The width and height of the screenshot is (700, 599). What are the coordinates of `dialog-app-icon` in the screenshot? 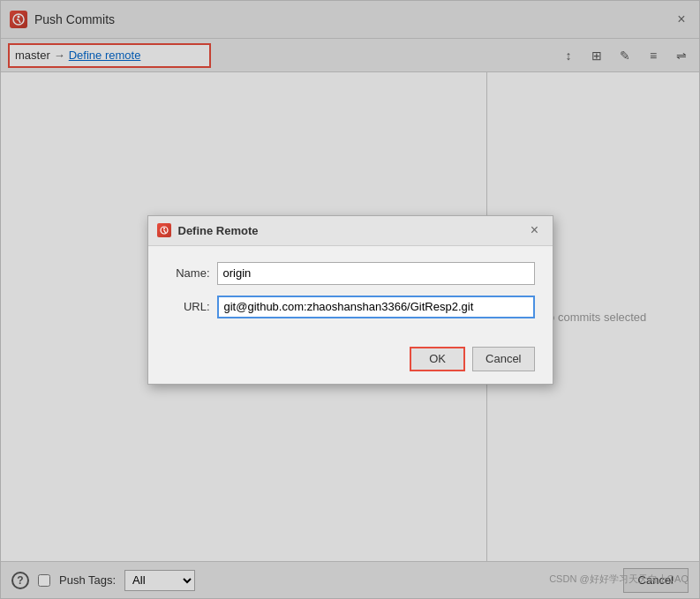 It's located at (164, 230).